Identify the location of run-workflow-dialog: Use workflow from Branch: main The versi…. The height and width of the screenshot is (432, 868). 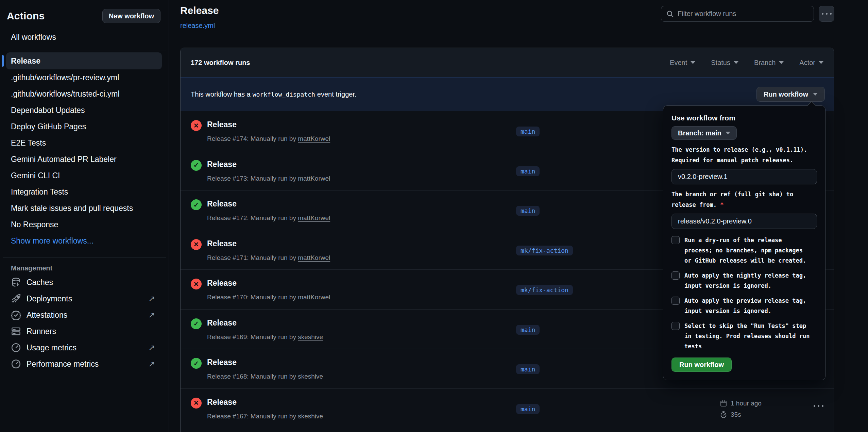
(744, 243).